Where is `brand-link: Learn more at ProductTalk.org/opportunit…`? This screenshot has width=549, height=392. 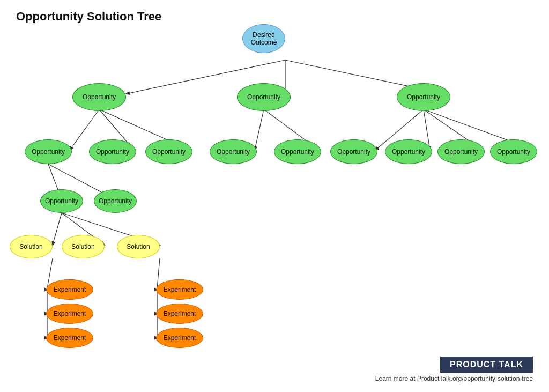
brand-link: Learn more at ProductTalk.org/opportunit… is located at coordinates (454, 379).